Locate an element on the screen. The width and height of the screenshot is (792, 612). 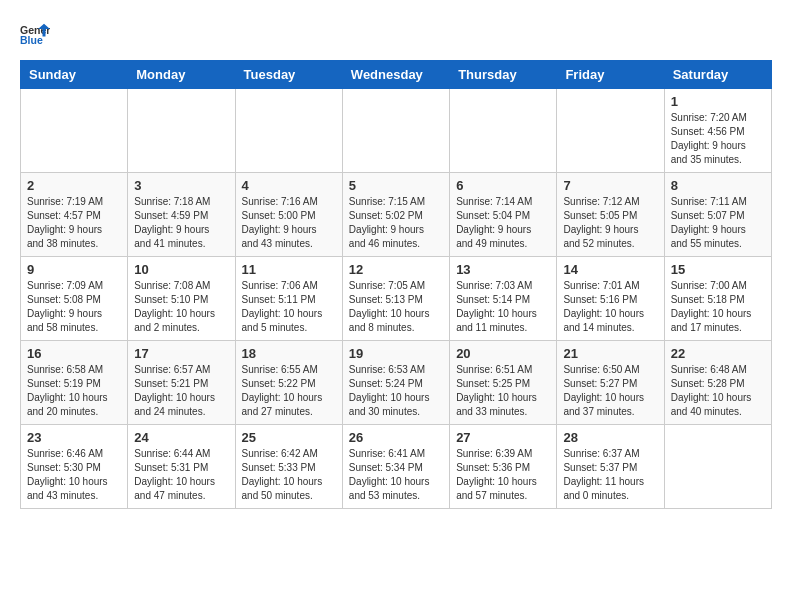
day-number: 23 is located at coordinates (74, 438).